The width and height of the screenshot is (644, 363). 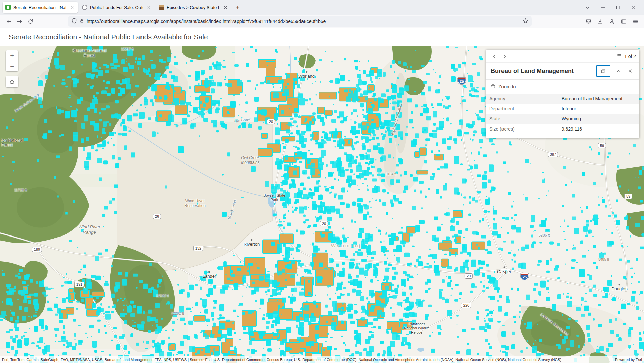 I want to click on app-header: Senate Reconciliation - National Public …, so click(x=322, y=37).